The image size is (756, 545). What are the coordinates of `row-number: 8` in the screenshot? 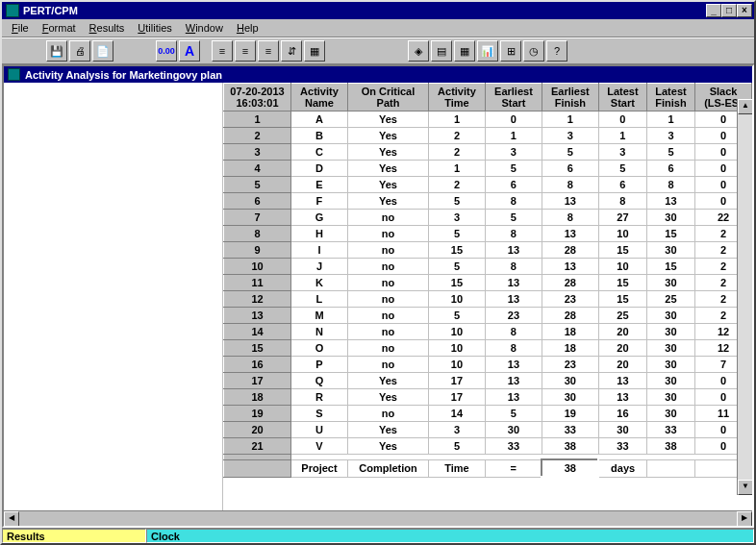 It's located at (258, 235).